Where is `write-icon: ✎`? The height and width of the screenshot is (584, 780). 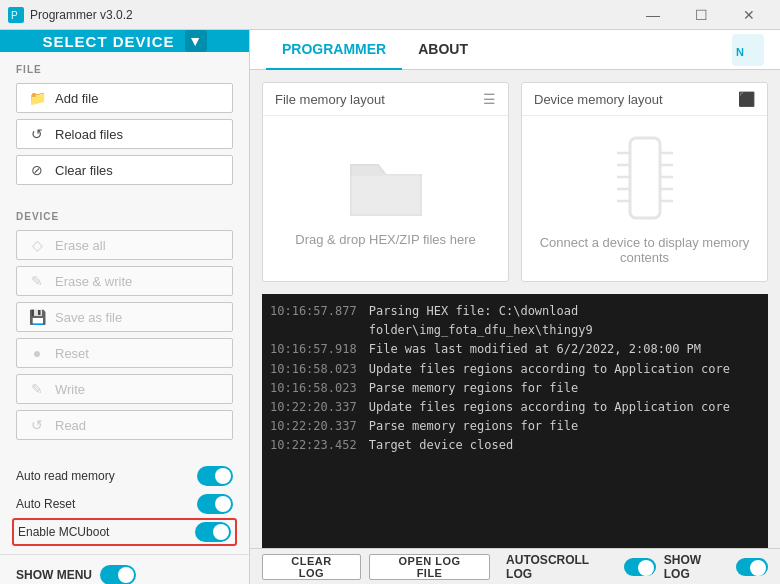
write-icon: ✎ is located at coordinates (37, 389).